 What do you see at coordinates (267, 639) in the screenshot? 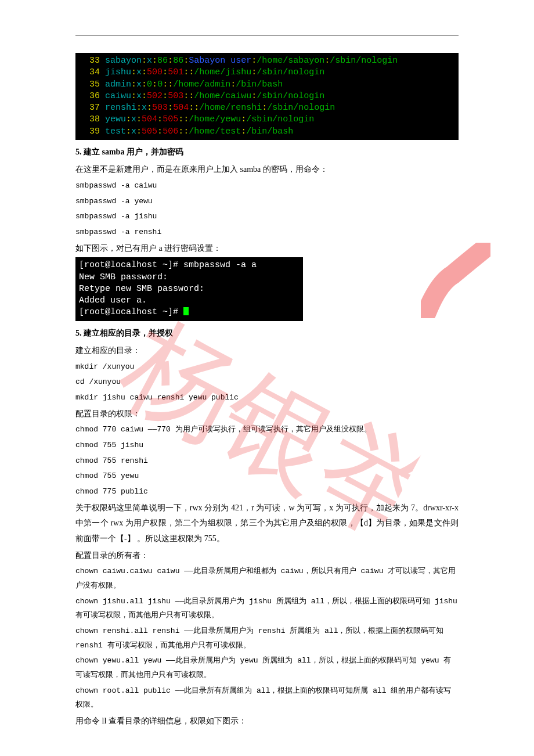
I see `cmd: chown renshi.all renshi ——此目录所属用户为 rensh…` at bounding box center [267, 639].